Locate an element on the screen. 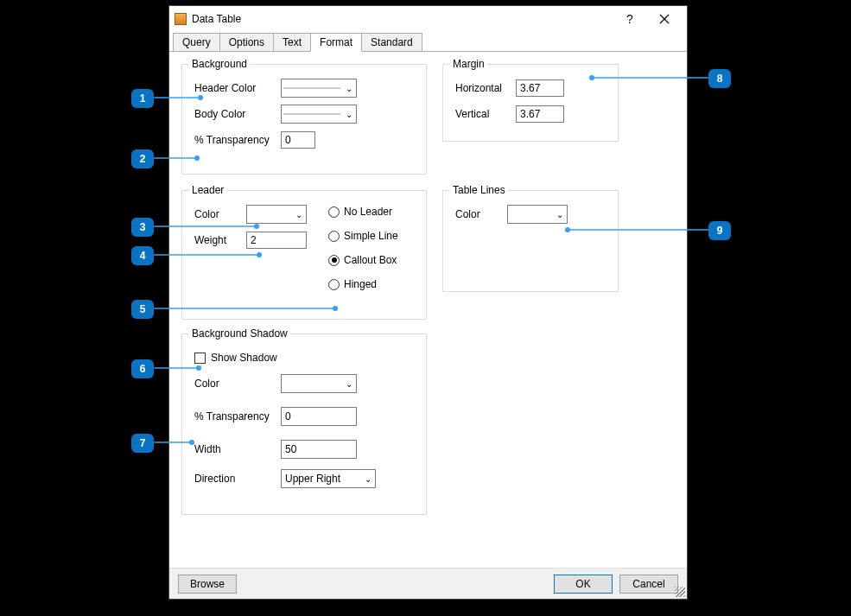  group-margin: Margin Horizontal Vertical is located at coordinates (530, 103).